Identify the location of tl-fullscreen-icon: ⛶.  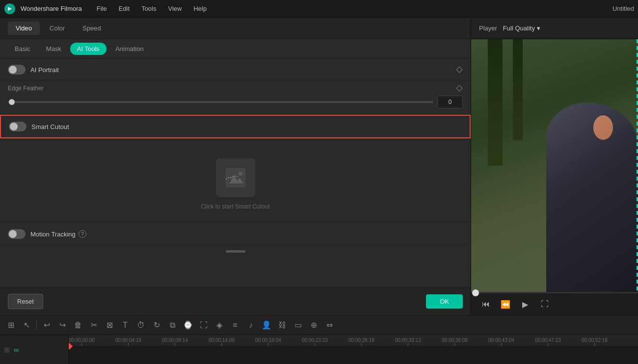
(204, 325).